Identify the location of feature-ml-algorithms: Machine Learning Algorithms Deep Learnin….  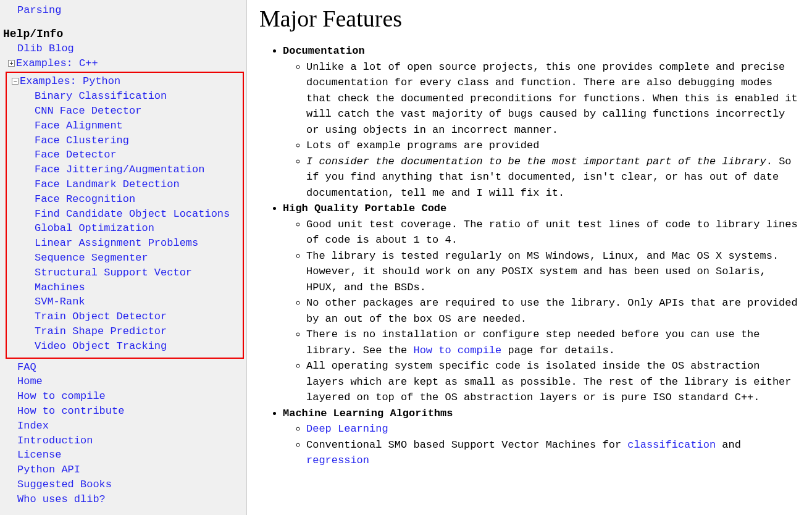
(541, 437).